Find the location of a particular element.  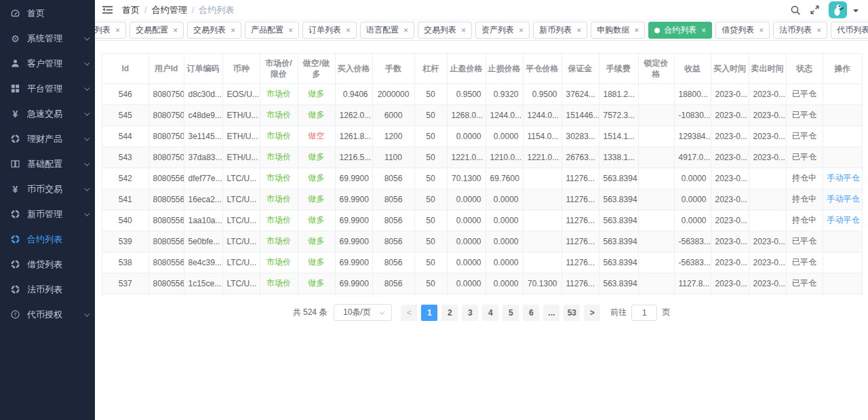

sidebar-toggle-icon is located at coordinates (107, 9).